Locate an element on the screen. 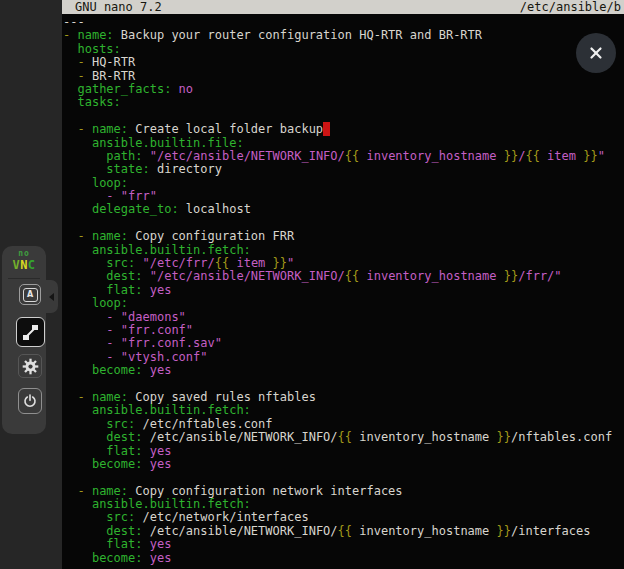 This screenshot has width=624, height=569. code-line: --- is located at coordinates (344, 22).